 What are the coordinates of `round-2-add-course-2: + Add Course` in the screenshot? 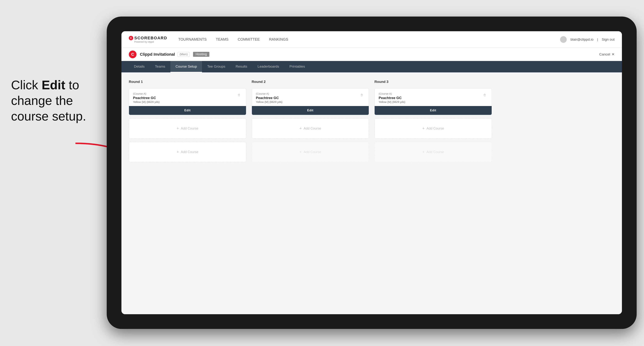 It's located at (310, 152).